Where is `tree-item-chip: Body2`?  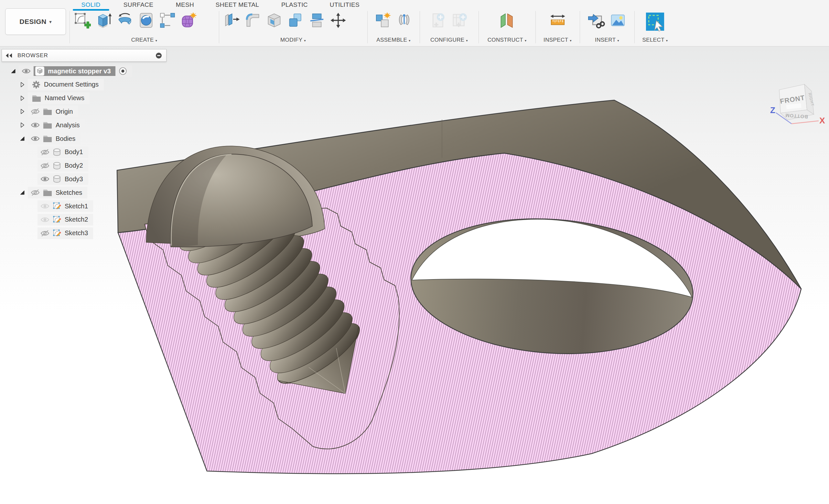 tree-item-chip: Body2 is located at coordinates (63, 166).